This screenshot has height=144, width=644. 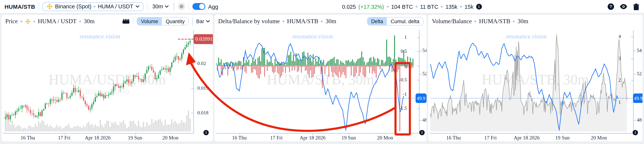 What do you see at coordinates (562, 138) in the screenshot?
I see `x-axis-label: 19 Sun` at bounding box center [562, 138].